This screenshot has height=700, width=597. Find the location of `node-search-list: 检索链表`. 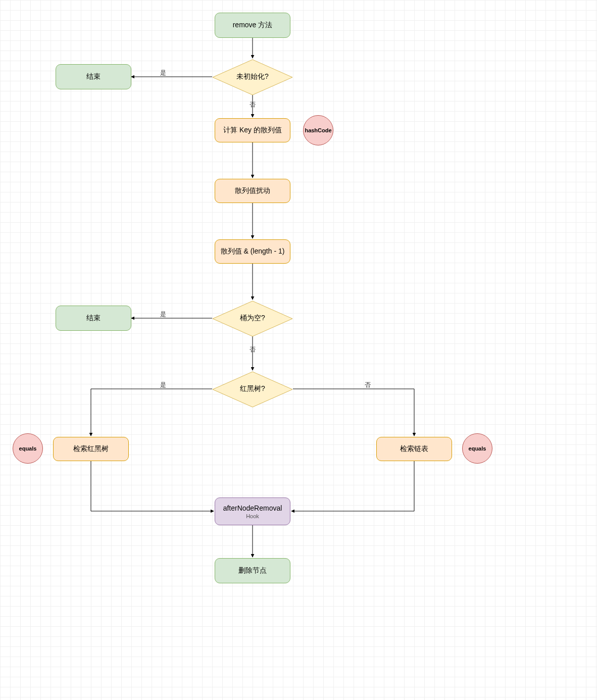

node-search-list: 检索链表 is located at coordinates (414, 449).